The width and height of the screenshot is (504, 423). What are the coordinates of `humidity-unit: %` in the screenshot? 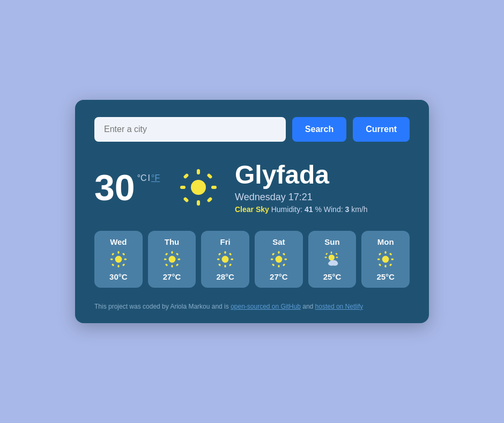 It's located at (318, 209).